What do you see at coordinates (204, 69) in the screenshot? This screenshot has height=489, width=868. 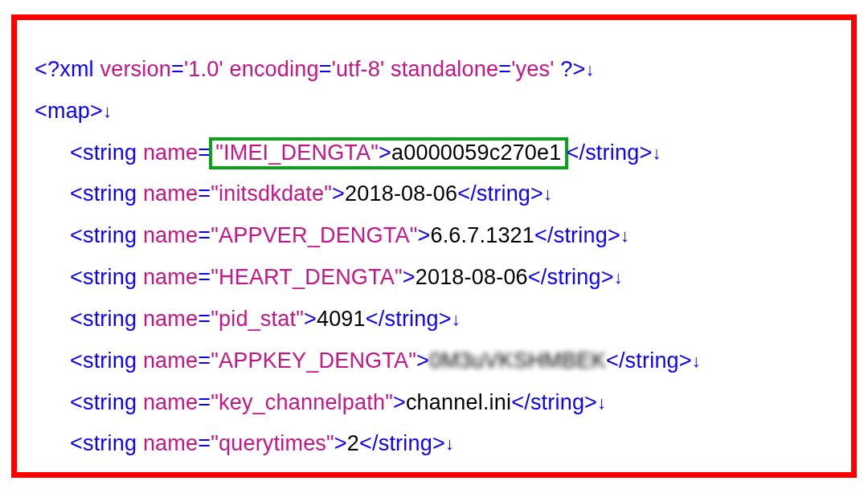 I see `xml-version-val: '1.0'` at bounding box center [204, 69].